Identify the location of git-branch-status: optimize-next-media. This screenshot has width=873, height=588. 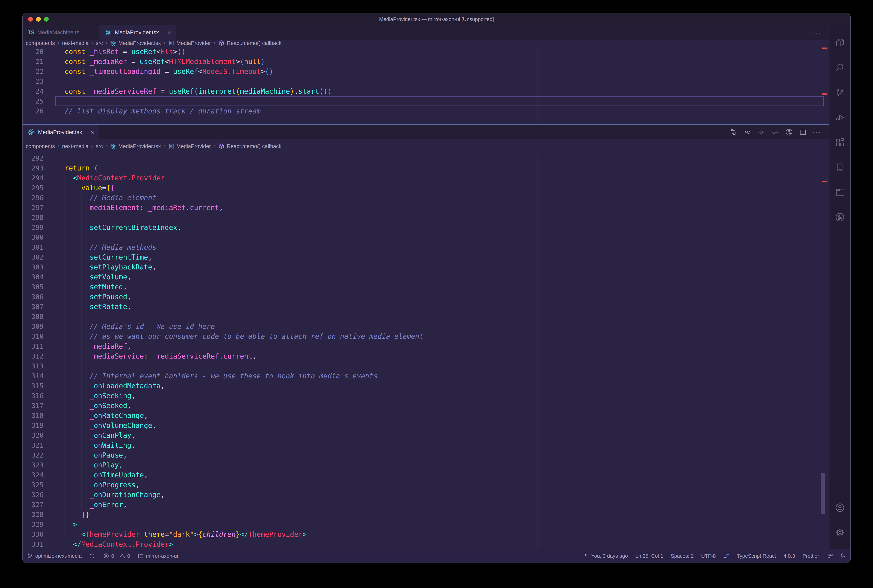
(54, 556).